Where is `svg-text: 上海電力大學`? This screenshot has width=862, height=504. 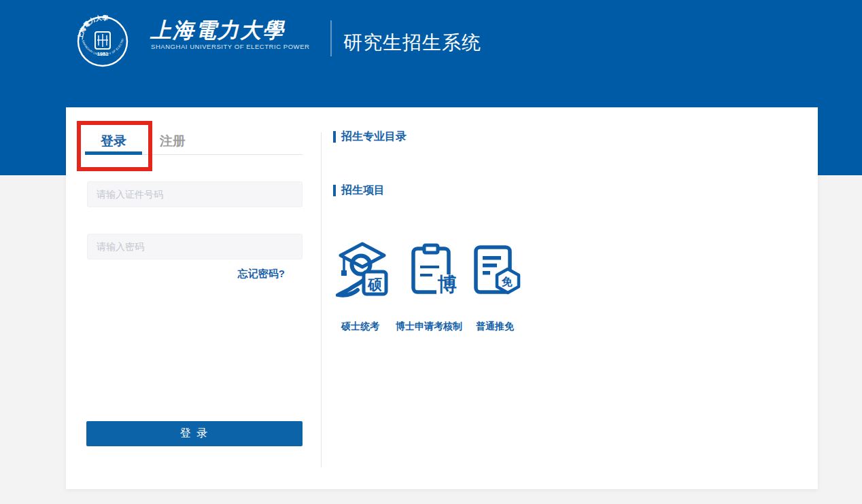
svg-text: 上海電力大學 is located at coordinates (92, 28).